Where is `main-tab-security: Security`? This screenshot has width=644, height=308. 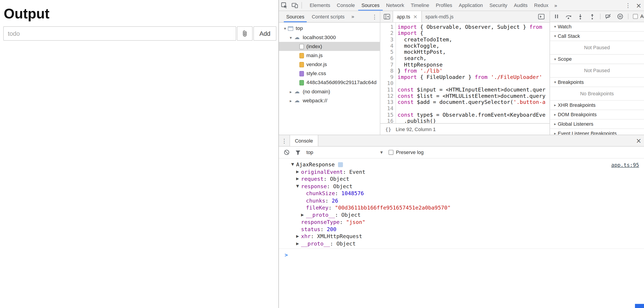 main-tab-security: Security is located at coordinates (498, 5).